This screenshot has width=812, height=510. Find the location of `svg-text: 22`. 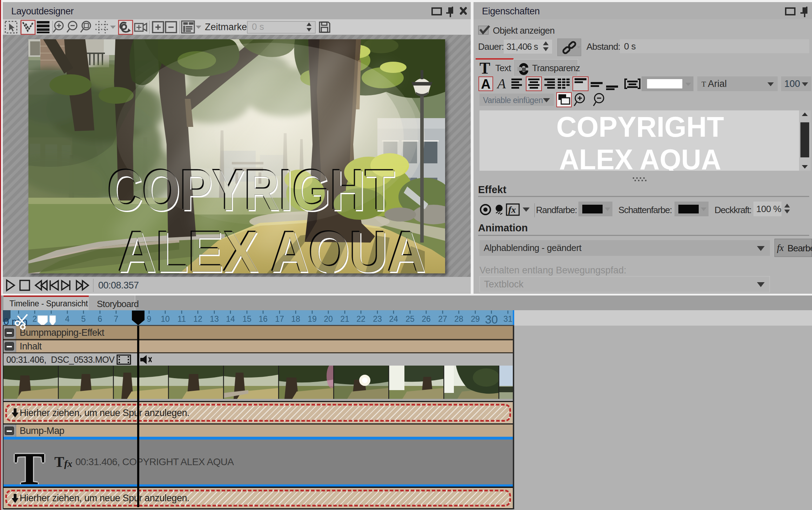

svg-text: 22 is located at coordinates (361, 319).